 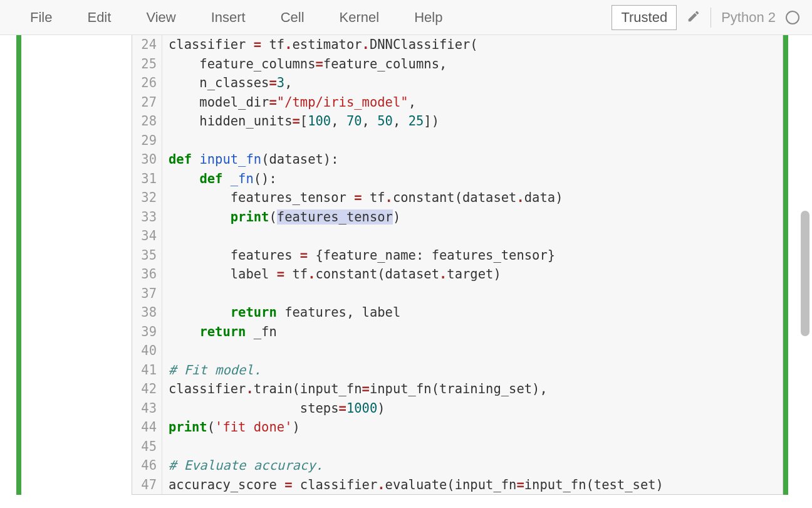 What do you see at coordinates (416, 485) in the screenshot?
I see `code-line: accuracy_score = classifier.evaluate(inp…` at bounding box center [416, 485].